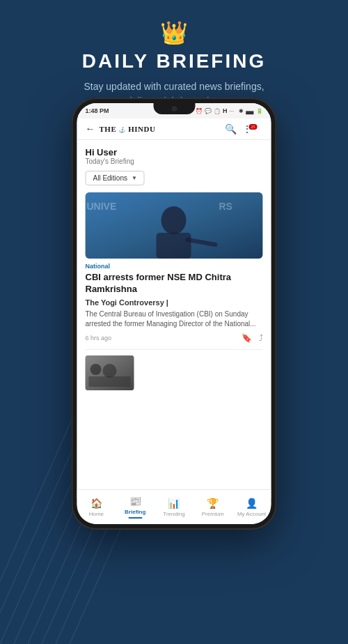 This screenshot has width=348, height=644. What do you see at coordinates (110, 373) in the screenshot?
I see `second-article-thumbnail` at bounding box center [110, 373].